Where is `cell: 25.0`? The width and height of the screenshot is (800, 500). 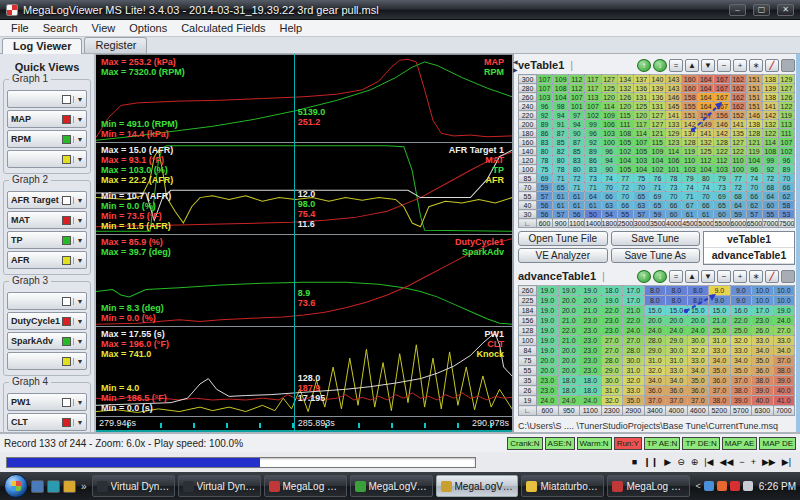
cell: 25.0 is located at coordinates (720, 331).